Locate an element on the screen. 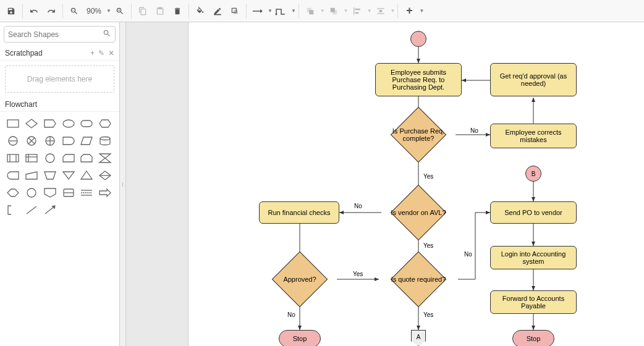 The width and height of the screenshot is (644, 346). shadow-button is located at coordinates (235, 11).